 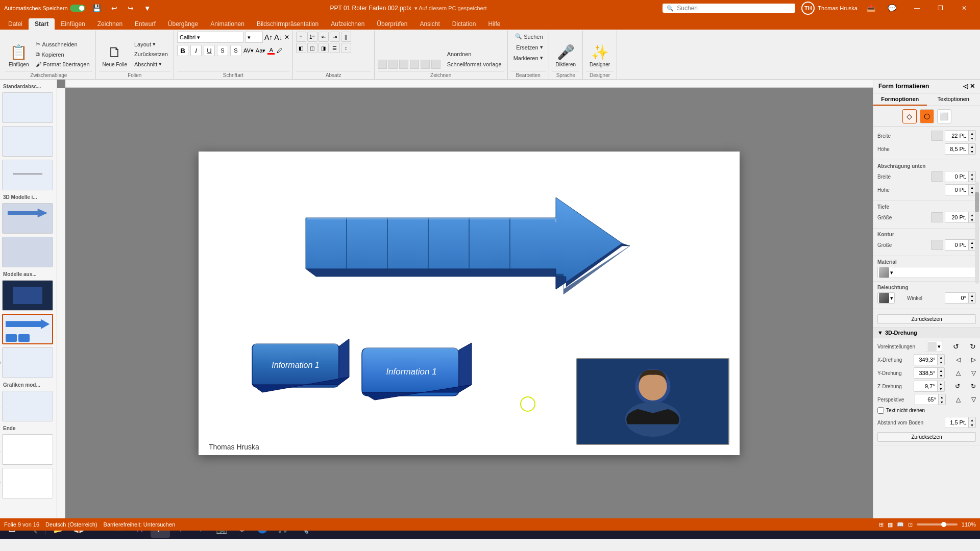 I want to click on slide-arrow, so click(x=469, y=244).